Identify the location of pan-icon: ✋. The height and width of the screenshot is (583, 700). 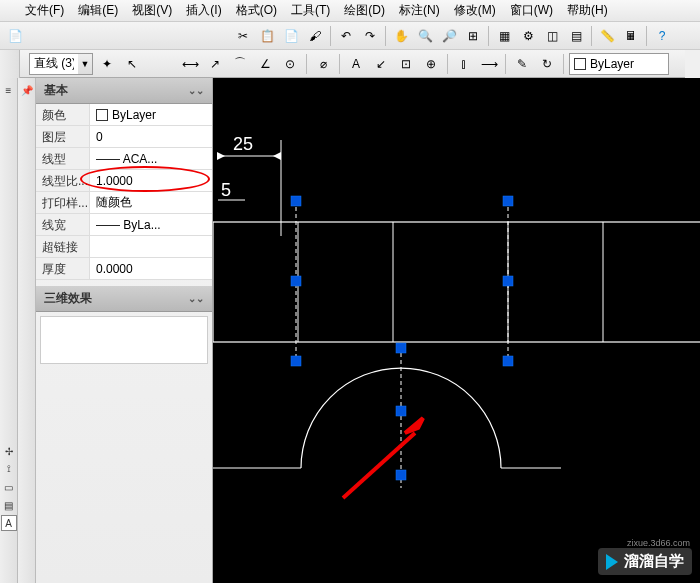
(401, 36).